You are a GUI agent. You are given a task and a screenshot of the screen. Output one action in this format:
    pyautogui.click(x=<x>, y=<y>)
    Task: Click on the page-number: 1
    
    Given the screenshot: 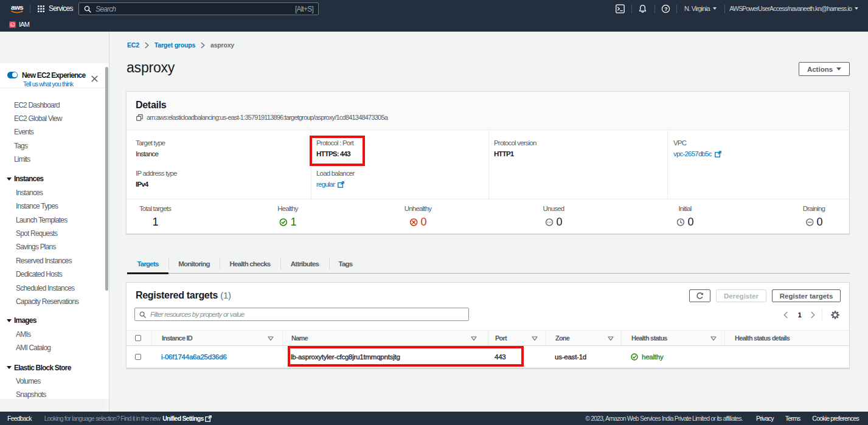 What is the action you would take?
    pyautogui.click(x=799, y=315)
    